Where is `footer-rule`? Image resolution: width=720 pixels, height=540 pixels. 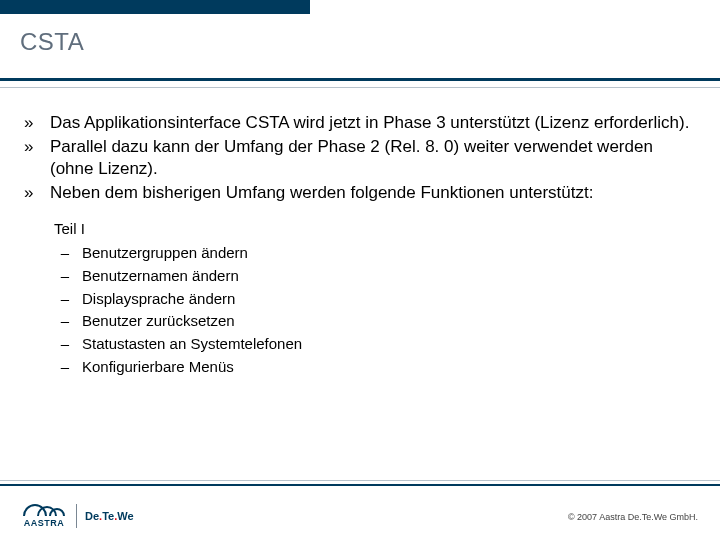 footer-rule is located at coordinates (360, 483).